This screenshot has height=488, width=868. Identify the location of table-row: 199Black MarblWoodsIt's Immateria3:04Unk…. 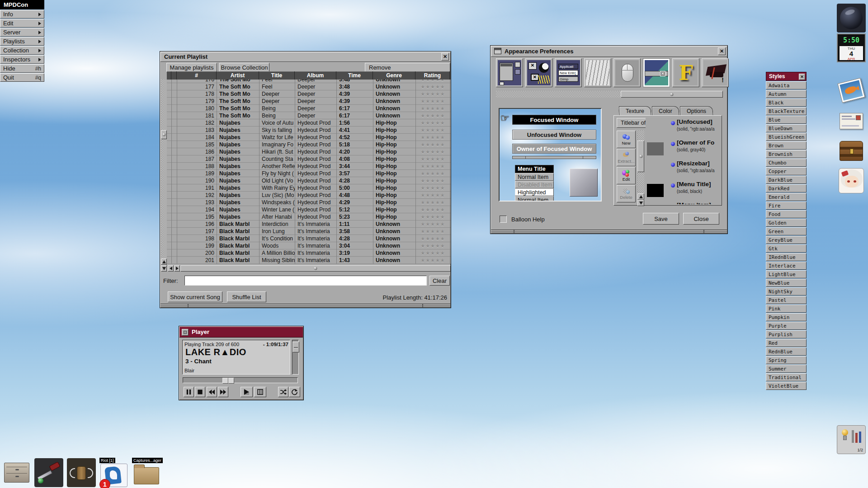
(309, 246).